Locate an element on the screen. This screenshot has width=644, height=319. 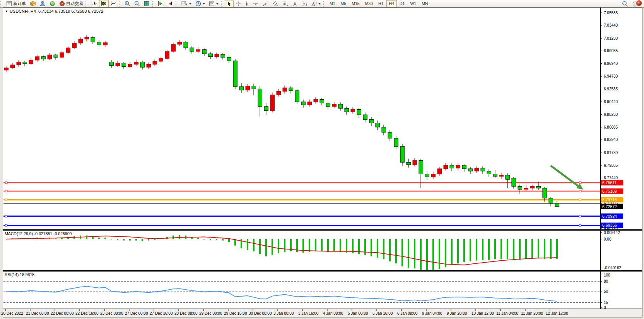
svg-text: 5 Jan 00:00 is located at coordinates (358, 314).